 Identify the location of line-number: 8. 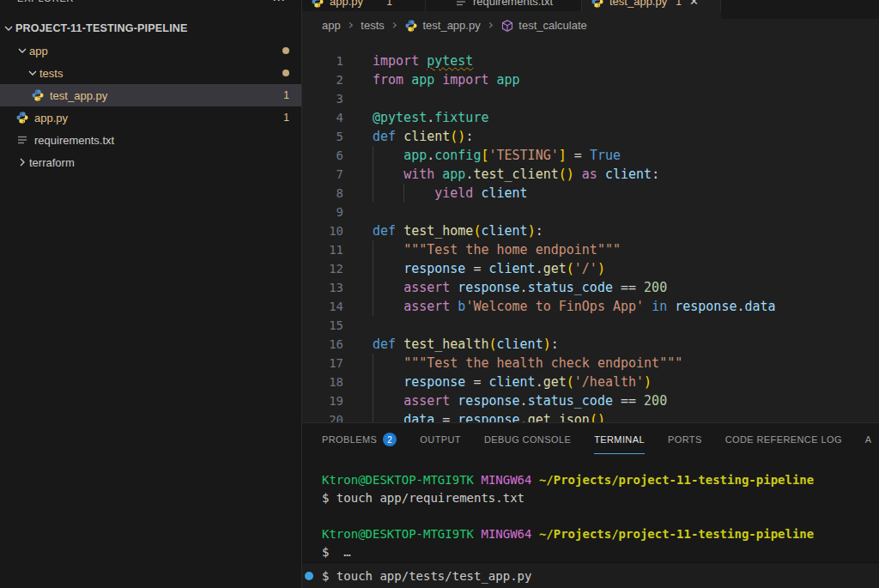
(323, 193).